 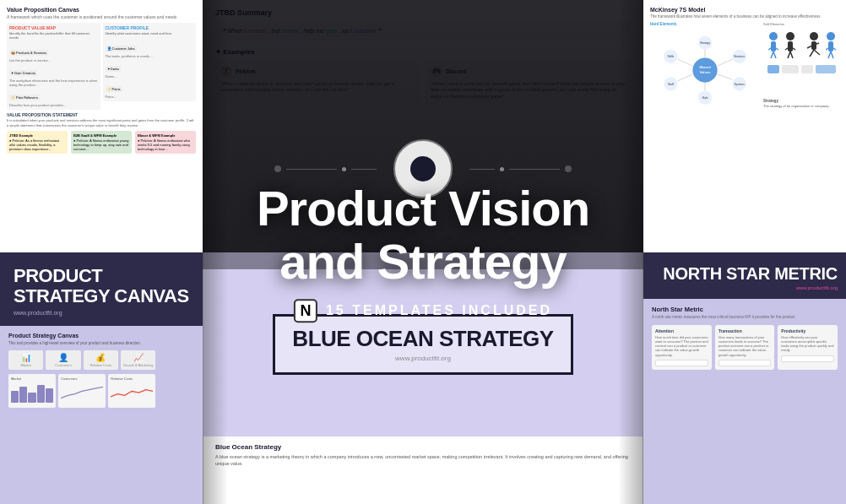 What do you see at coordinates (317, 72) in the screenshot?
I see `jtbd-peloton-header: 🏋️ Peloton` at bounding box center [317, 72].